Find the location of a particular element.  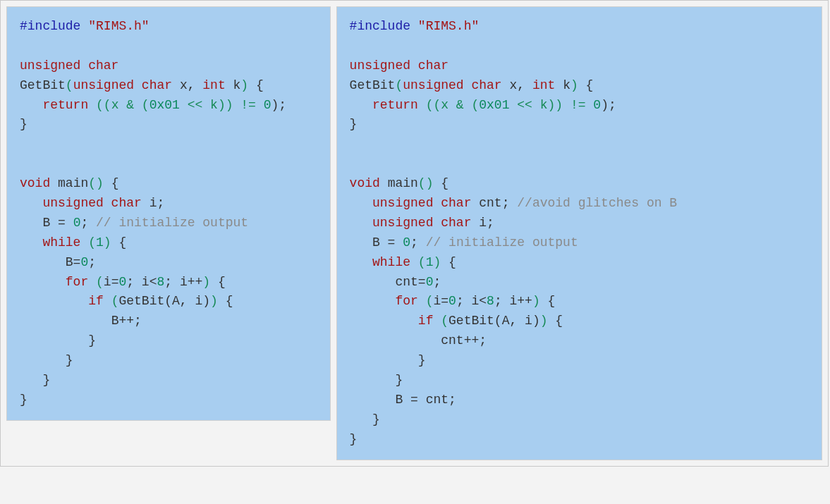

while-kw: while is located at coordinates (61, 242).